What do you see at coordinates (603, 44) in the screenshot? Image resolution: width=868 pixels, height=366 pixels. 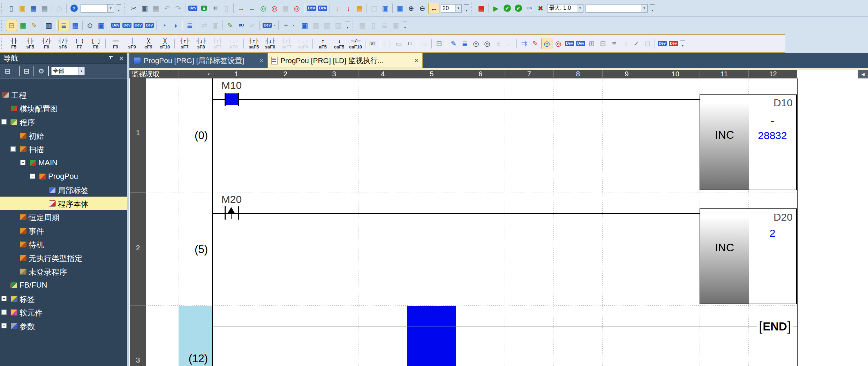 I see `delete-row-icon: ⊟` at bounding box center [603, 44].